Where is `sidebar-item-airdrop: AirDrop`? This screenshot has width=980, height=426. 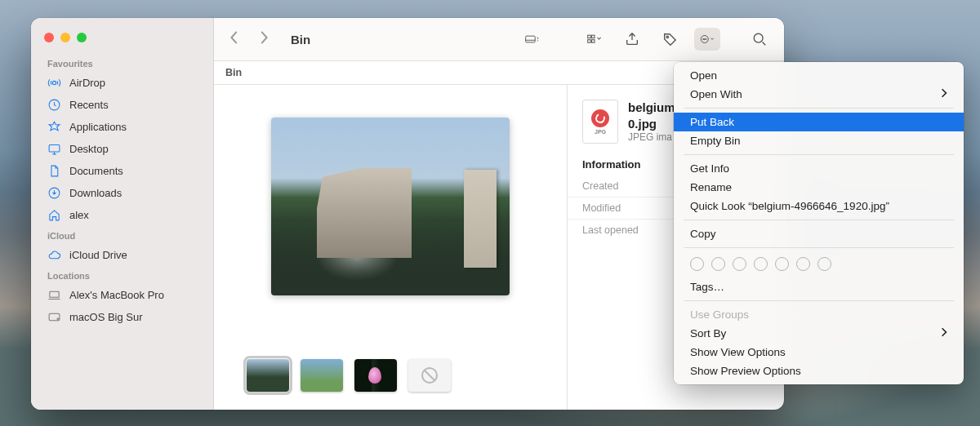
sidebar-item-airdrop: AirDrop is located at coordinates (122, 83).